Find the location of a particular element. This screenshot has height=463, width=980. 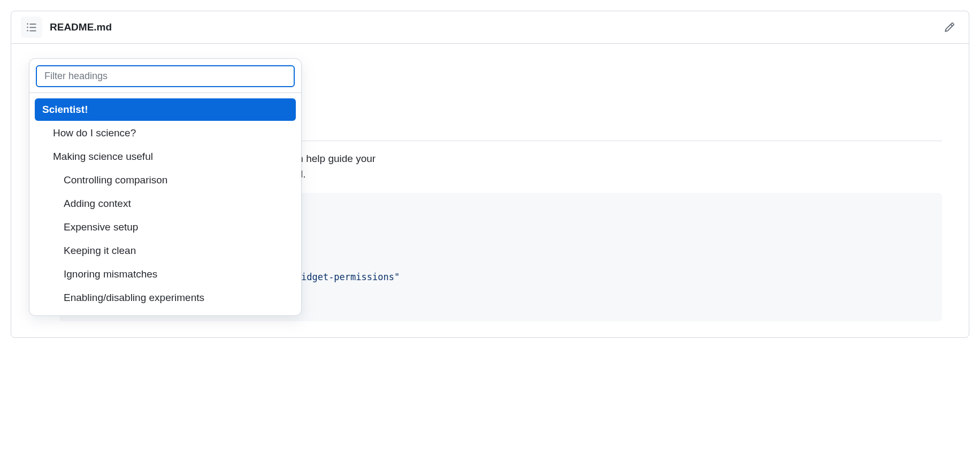

toc-button is located at coordinates (32, 27).